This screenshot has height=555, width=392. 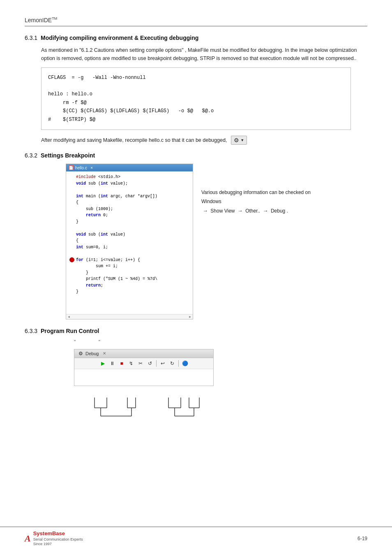 What do you see at coordinates (278, 211) in the screenshot?
I see `debug-text: Debug` at bounding box center [278, 211].